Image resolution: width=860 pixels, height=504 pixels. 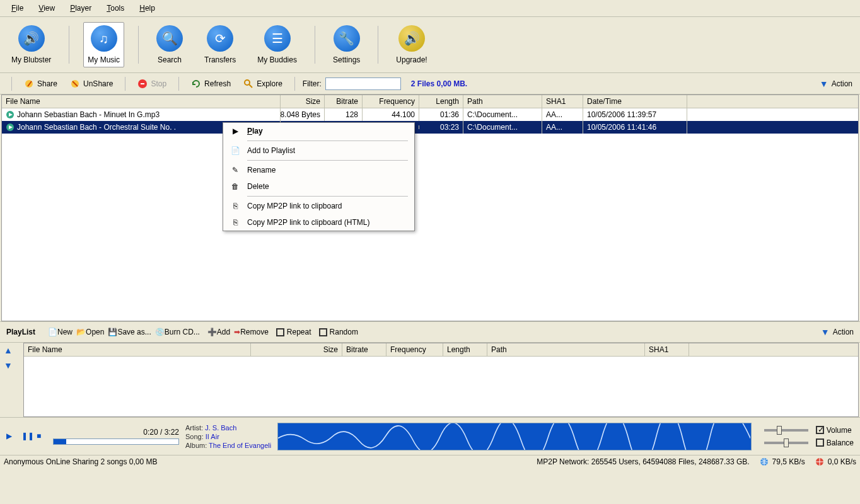 I want to click on secondary-toolbar: Share UnShare Stop Refresh Explore Filte…, so click(x=430, y=84).